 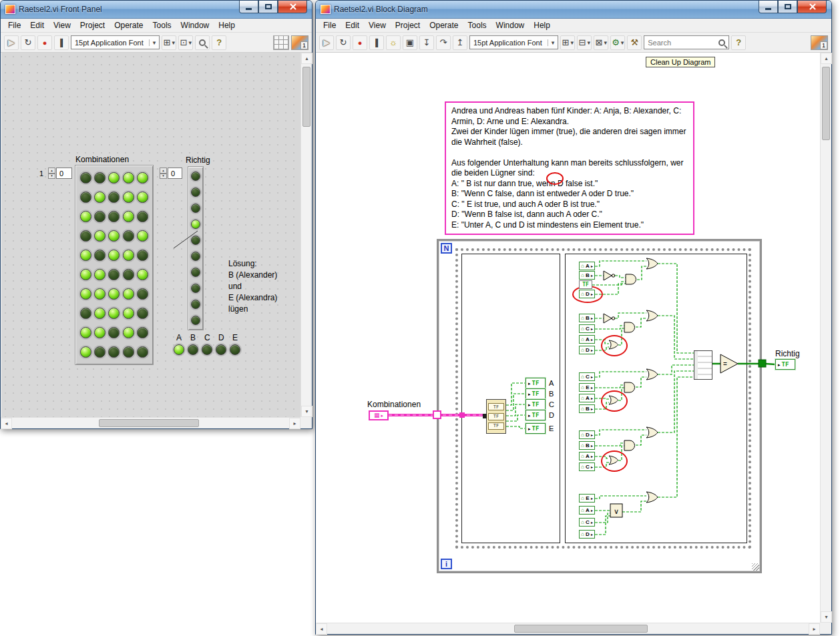 What do you see at coordinates (536, 428) in the screenshot?
I see `boolean-indicator-e: ▸TF` at bounding box center [536, 428].